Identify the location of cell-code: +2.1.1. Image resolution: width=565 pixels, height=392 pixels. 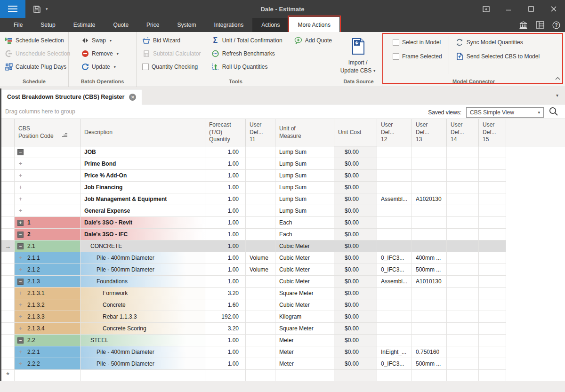
(48, 258).